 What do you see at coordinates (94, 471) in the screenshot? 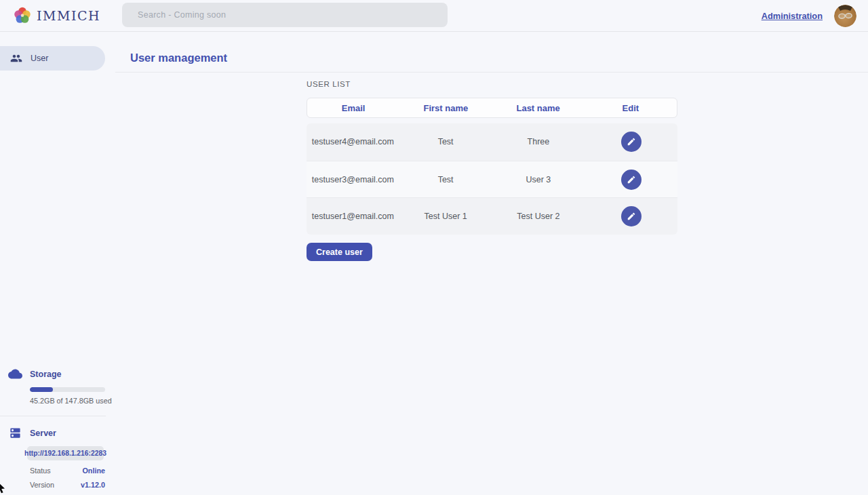
I see `status-value: Online` at bounding box center [94, 471].